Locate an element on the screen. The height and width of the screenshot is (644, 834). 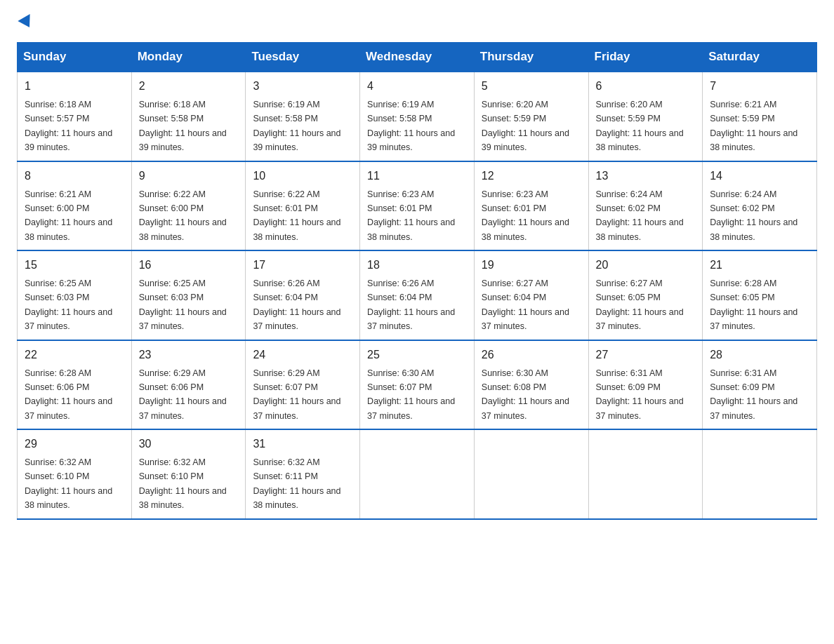
day-number: 31 is located at coordinates (303, 444).